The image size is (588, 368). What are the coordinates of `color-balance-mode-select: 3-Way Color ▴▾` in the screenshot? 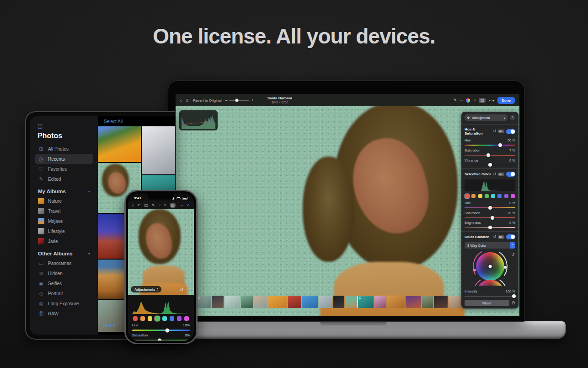 It's located at (490, 245).